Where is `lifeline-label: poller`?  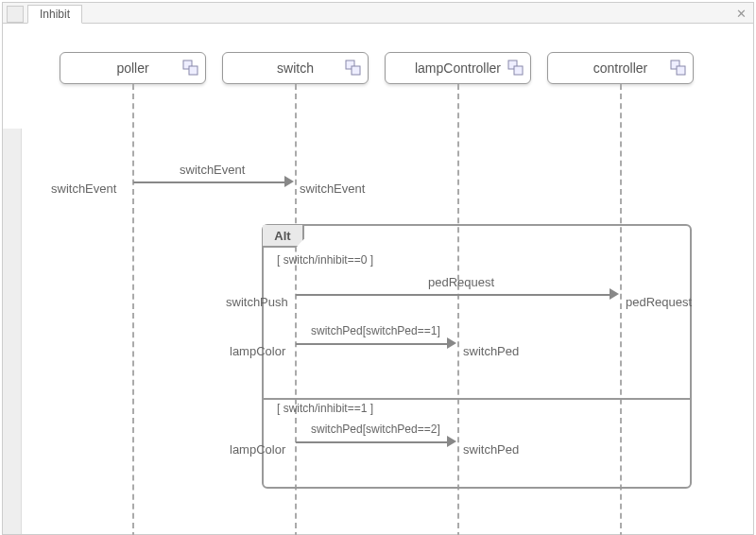 lifeline-label: poller is located at coordinates (132, 68).